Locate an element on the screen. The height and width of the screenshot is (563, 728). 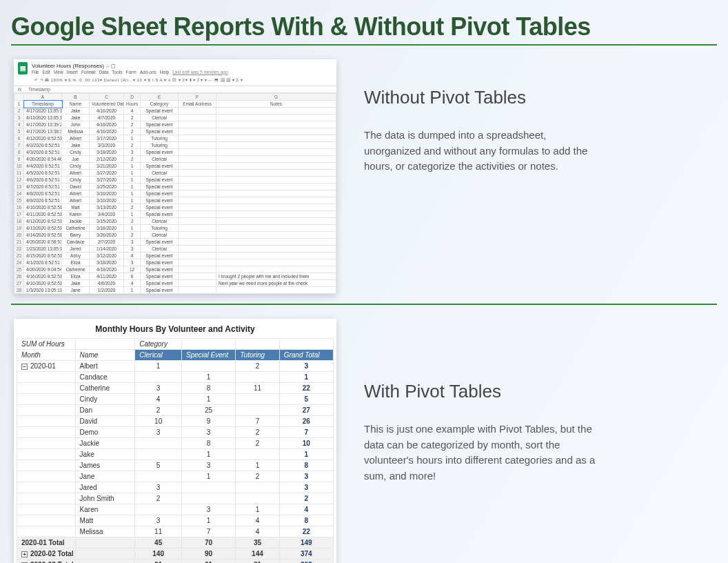
pivot-name: Candace is located at coordinates (105, 377).